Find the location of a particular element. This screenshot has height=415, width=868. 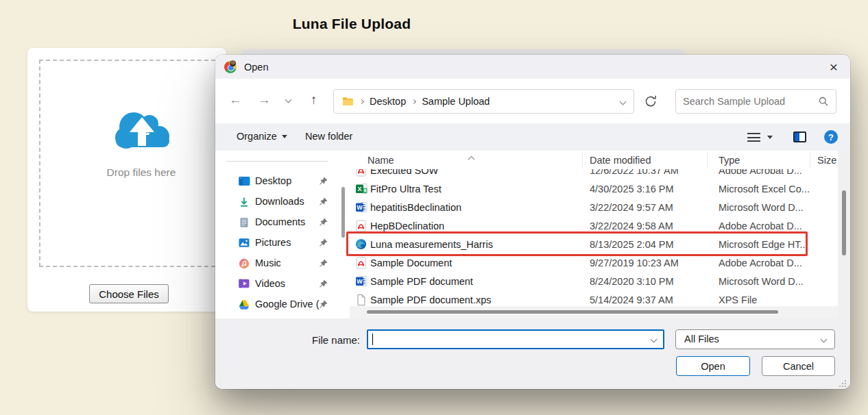

close-icon: × is located at coordinates (834, 66).